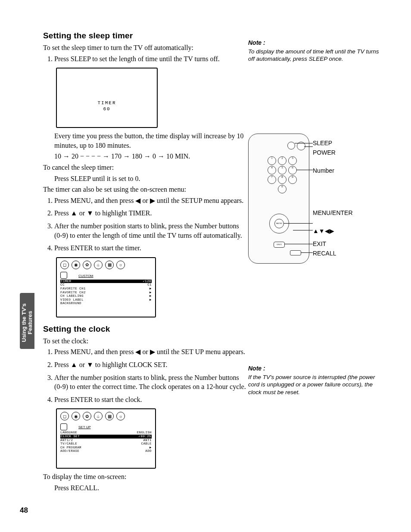  I want to click on note-2: Note : If the TV's power source is inter…, so click(315, 380).